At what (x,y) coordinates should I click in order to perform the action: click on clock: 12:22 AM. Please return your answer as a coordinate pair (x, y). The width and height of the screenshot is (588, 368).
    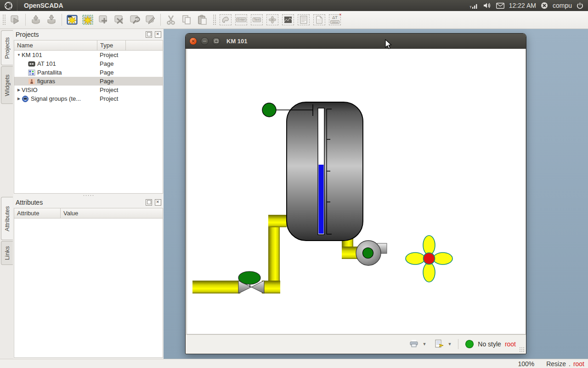
    Looking at the image, I should click on (523, 6).